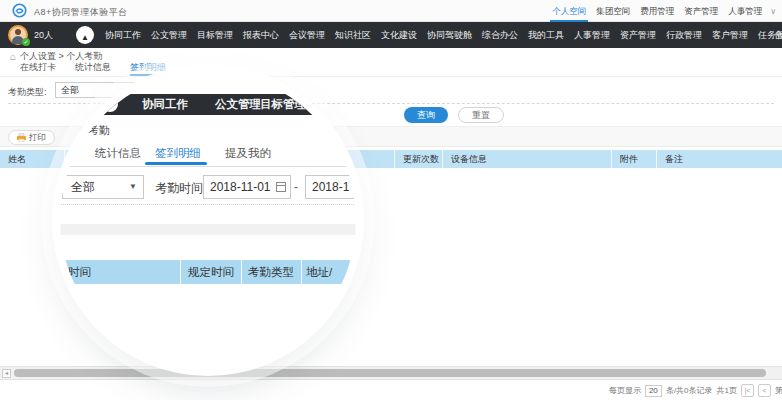  What do you see at coordinates (701, 11) in the screenshot?
I see `menu-asset-mgmt: 资产管理` at bounding box center [701, 11].